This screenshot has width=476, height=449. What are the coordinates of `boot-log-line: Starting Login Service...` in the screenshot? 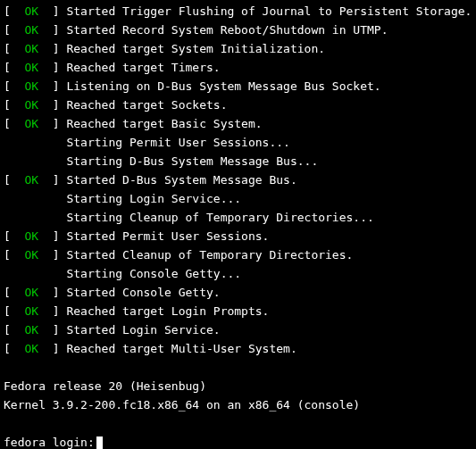 It's located at (238, 198).